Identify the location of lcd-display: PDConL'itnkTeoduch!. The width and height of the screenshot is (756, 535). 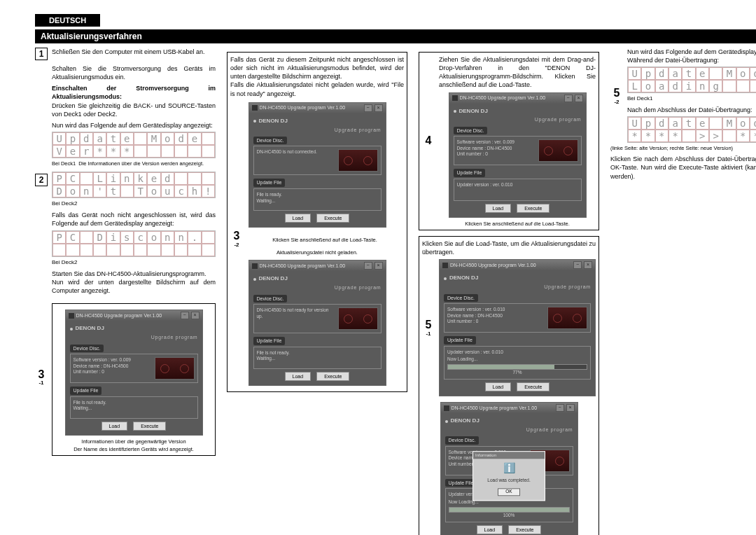
(134, 185).